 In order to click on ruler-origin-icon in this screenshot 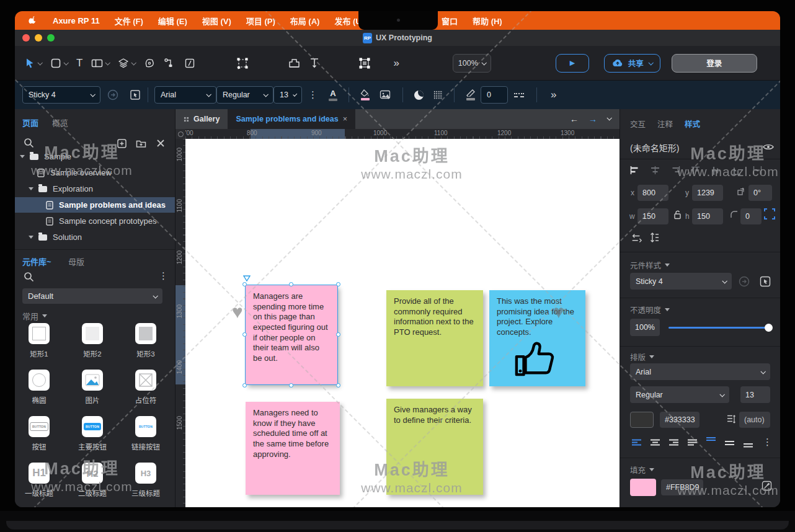, I will do `click(180, 134)`.